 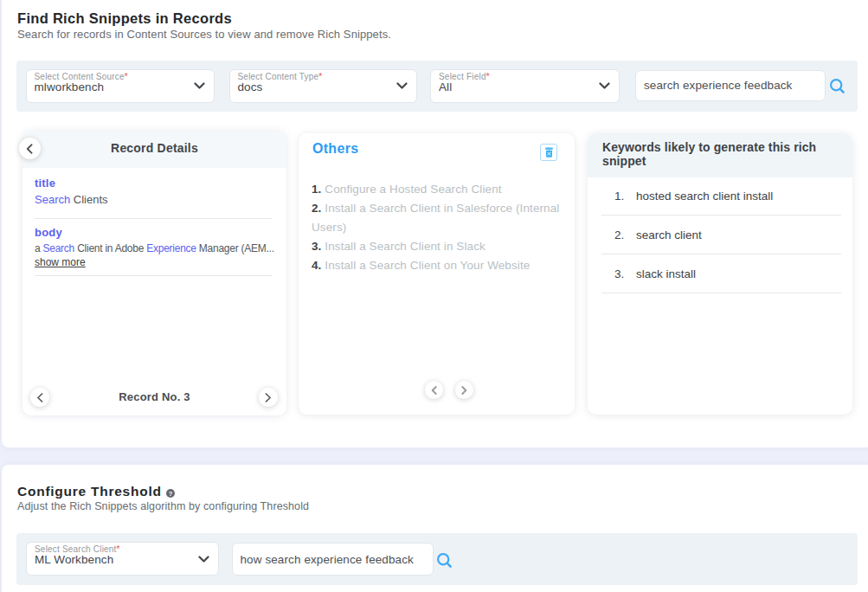 I want to click on value-text: Client in Adobe, so click(x=111, y=248).